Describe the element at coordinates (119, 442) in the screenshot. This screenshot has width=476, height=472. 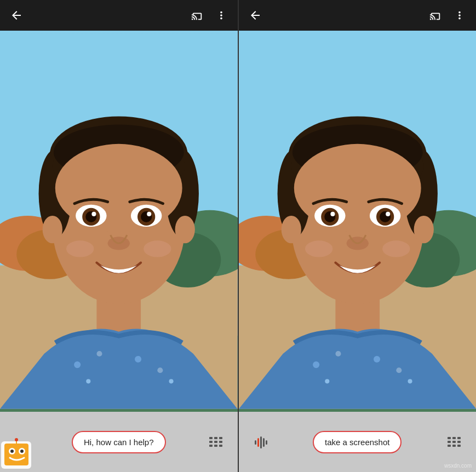
I see `voice-prompt-box-left: Hi, how can I help?` at that location.